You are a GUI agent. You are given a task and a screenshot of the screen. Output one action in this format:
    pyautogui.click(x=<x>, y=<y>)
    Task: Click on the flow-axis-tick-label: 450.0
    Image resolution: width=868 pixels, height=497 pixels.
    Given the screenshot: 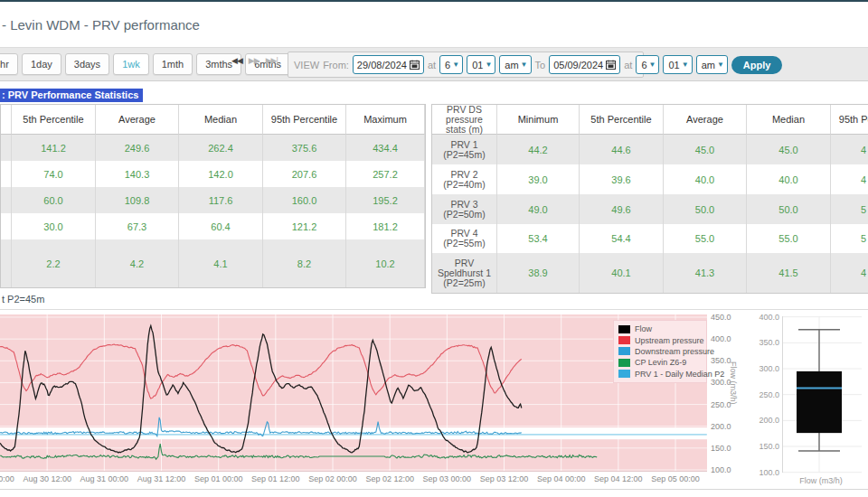 What is the action you would take?
    pyautogui.click(x=722, y=317)
    